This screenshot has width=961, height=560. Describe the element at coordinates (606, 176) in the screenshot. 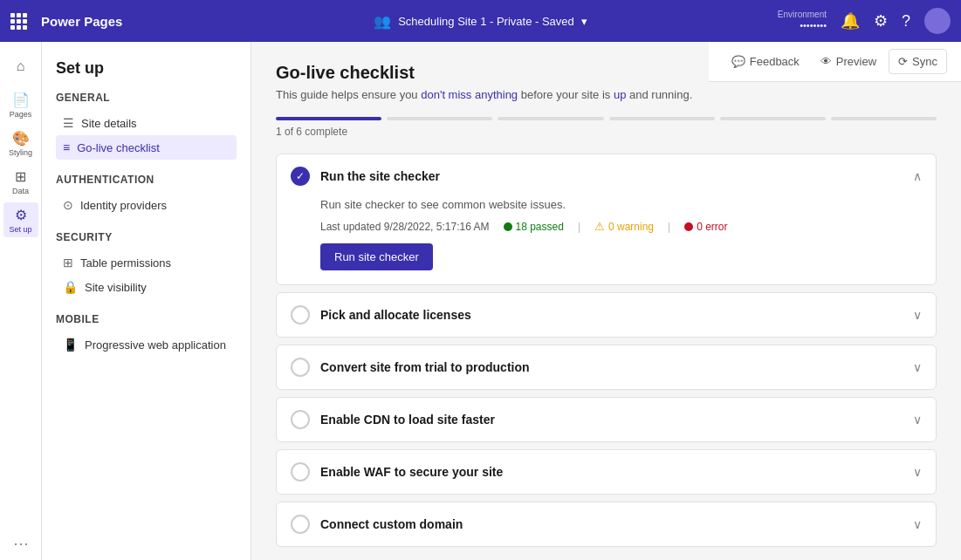

I see `checklist-header-site-checker: ✓ Run the site checker ∧` at that location.